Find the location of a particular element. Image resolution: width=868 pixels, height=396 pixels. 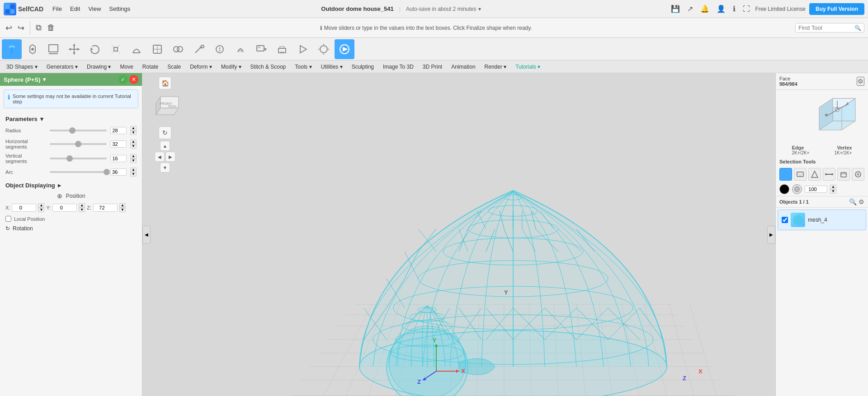

left-panel-collapse: ◀ is located at coordinates (146, 235).